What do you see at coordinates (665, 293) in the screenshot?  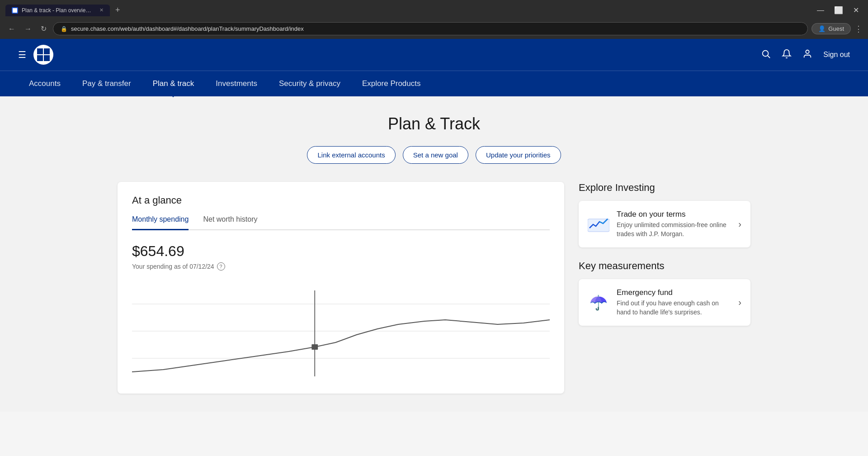 I see `key-measurements-section: Key measurements ☂️ Emergency fund Find …` at bounding box center [665, 293].